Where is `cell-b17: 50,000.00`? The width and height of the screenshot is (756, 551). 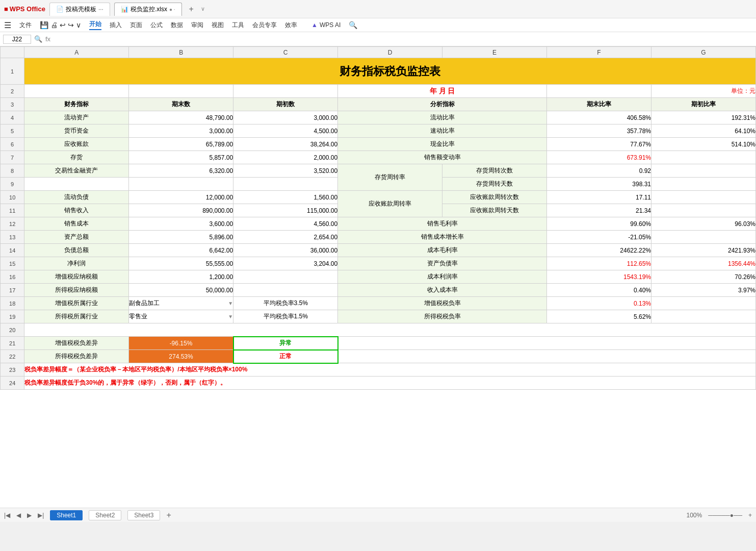 cell-b17: 50,000.00 is located at coordinates (181, 290).